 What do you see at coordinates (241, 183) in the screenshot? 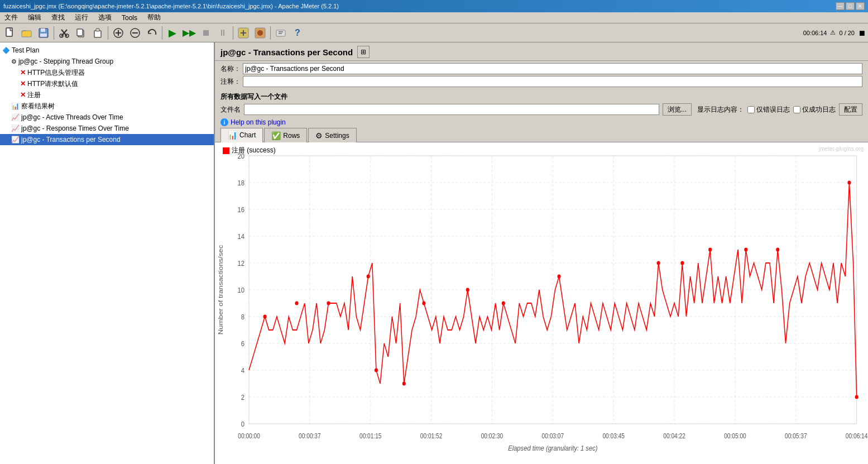
I see `svg-text: 18` at bounding box center [241, 183].